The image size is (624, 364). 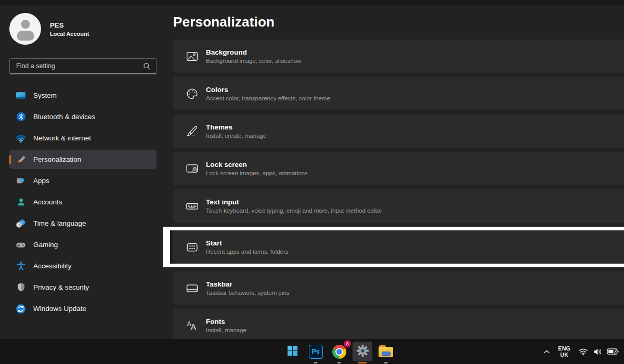 What do you see at coordinates (339, 352) in the screenshot?
I see `taskbar-apps: Ps A` at bounding box center [339, 352].